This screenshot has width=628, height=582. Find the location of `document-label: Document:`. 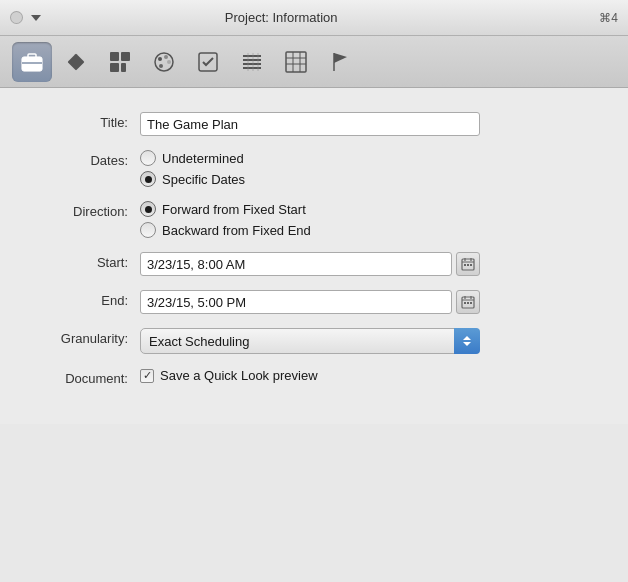

document-label: Document: is located at coordinates (85, 377).